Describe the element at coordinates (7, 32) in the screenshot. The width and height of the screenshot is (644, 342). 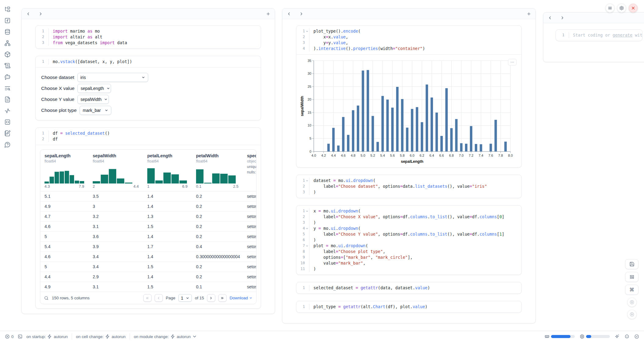
I see `database-sidebar-button` at that location.